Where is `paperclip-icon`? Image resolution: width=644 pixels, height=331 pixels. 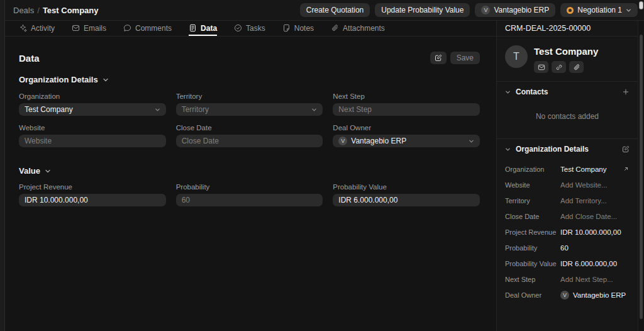 paperclip-icon is located at coordinates (335, 28).